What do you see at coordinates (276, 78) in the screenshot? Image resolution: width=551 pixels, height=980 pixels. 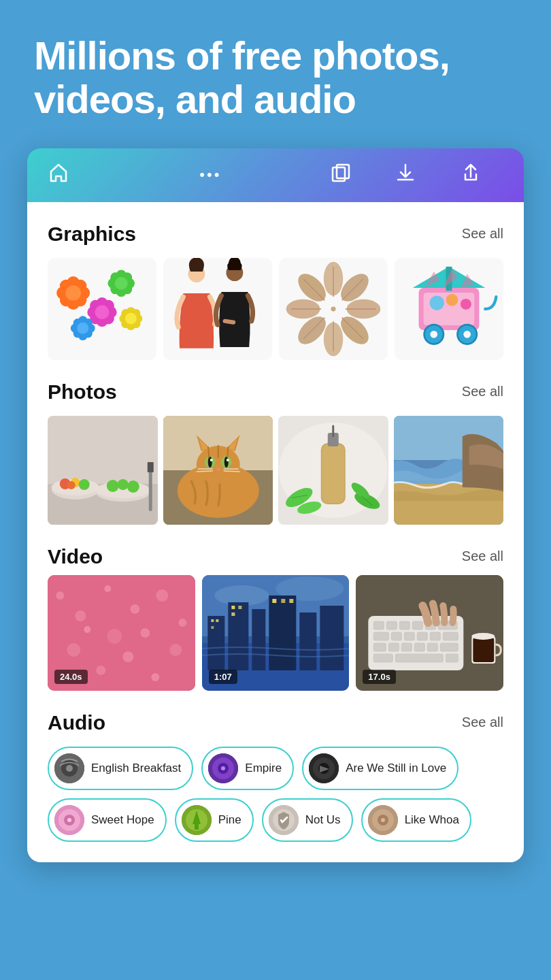 I see `hero-title: Millions of free photos, videos, and aud…` at bounding box center [276, 78].